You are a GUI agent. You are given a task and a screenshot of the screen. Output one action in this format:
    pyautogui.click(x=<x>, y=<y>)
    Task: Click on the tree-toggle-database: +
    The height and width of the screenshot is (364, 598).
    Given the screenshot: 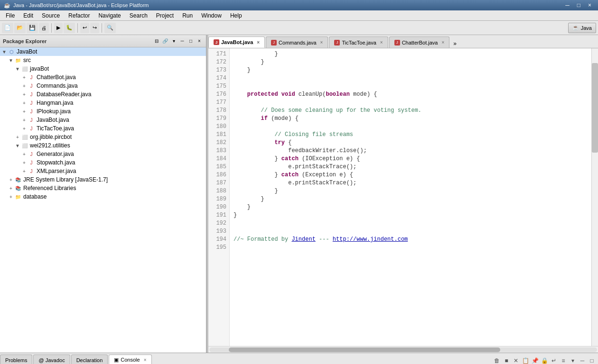 What is the action you would take?
    pyautogui.click(x=11, y=197)
    